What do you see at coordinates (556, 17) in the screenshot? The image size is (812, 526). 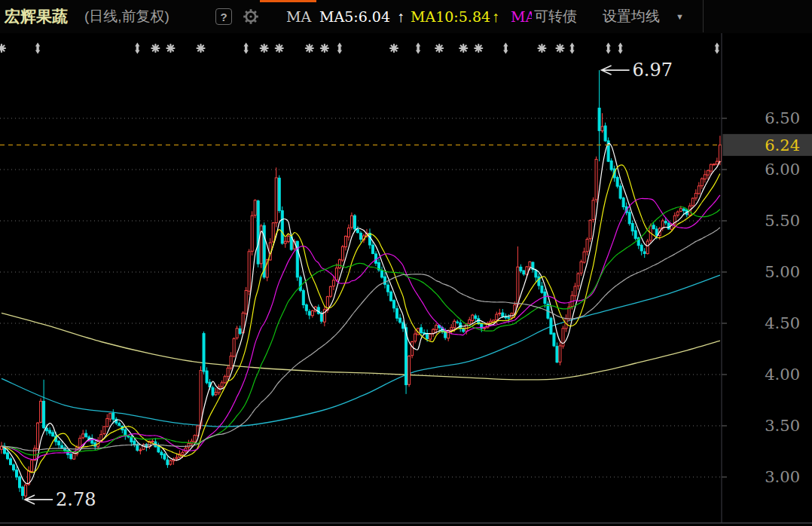 I see `convertible-bond-button: 可转债` at bounding box center [556, 17].